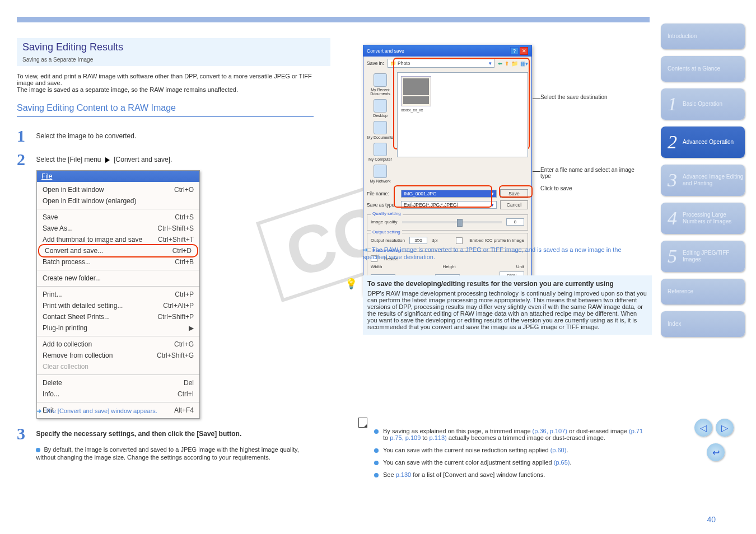 The height and width of the screenshot is (534, 756). What do you see at coordinates (118, 228) in the screenshot?
I see `menu-item: Save As...Ctrl+Shift+S` at bounding box center [118, 228].